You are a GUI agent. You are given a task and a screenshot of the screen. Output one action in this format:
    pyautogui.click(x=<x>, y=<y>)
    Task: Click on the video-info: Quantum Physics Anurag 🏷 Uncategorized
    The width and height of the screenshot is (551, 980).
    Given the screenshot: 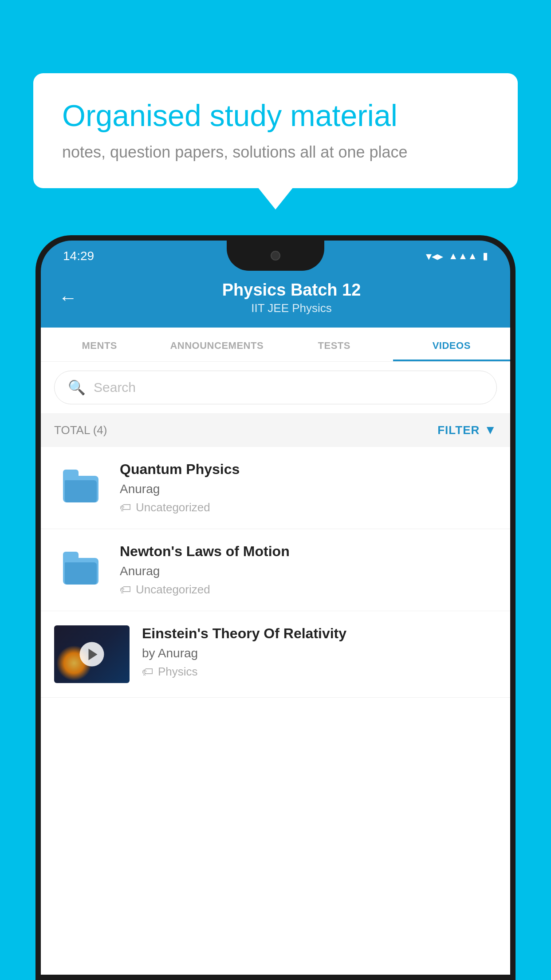 What is the action you would take?
    pyautogui.click(x=308, y=488)
    